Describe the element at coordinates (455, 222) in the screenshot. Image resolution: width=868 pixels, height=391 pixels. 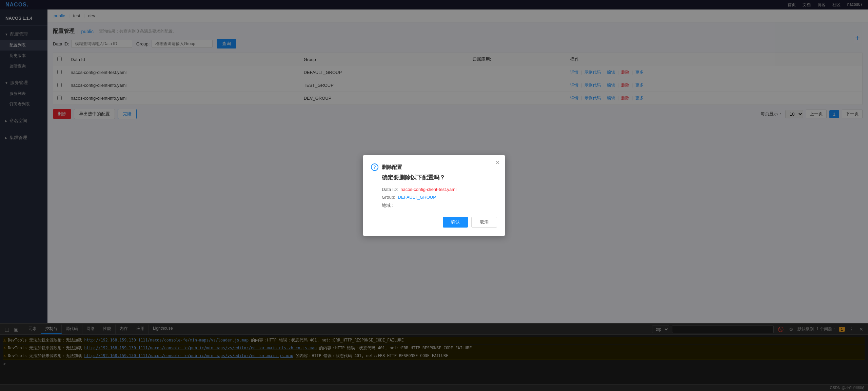
I see `modal-confirm-button: 确认` at that location.